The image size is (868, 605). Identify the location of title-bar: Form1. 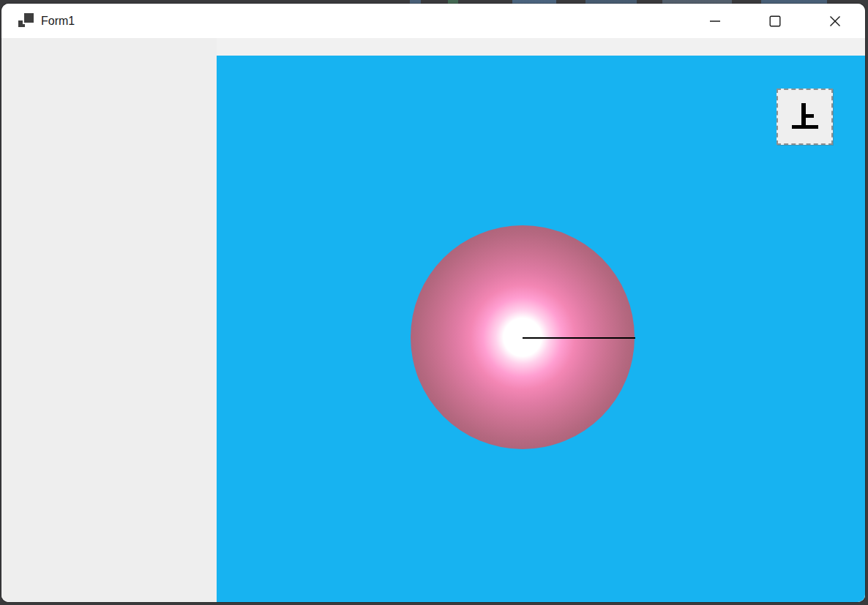
(433, 20).